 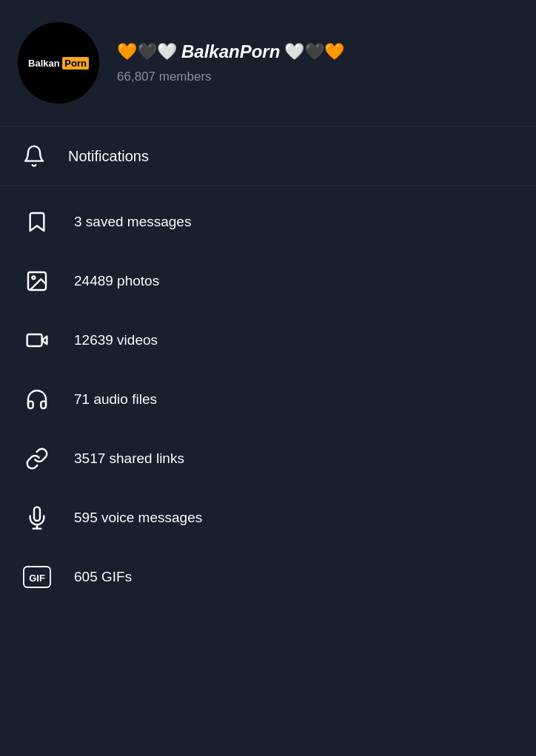 What do you see at coordinates (138, 518) in the screenshot?
I see `voice-label: 595 voice messages` at bounding box center [138, 518].